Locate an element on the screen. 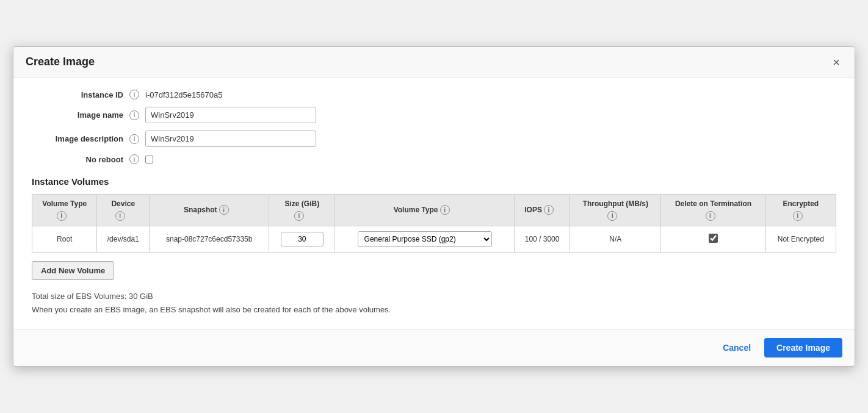 This screenshot has width=868, height=413. col-iops-info-icon: i is located at coordinates (549, 210).